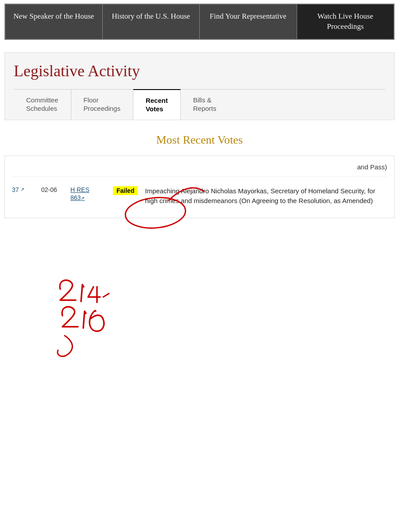 This screenshot has height=532, width=399. Describe the element at coordinates (22, 190) in the screenshot. I see `external-link-icon: ↗` at that location.